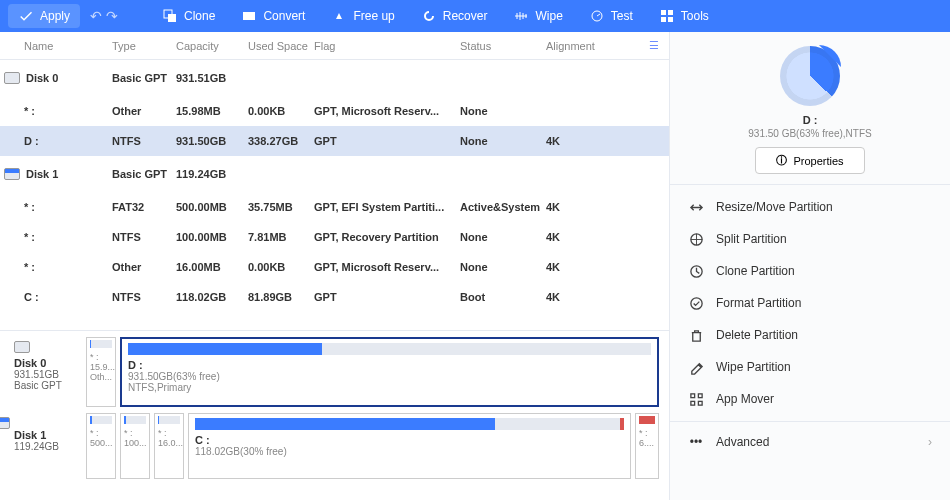  I want to click on clone-button: Clone, so click(188, 16).